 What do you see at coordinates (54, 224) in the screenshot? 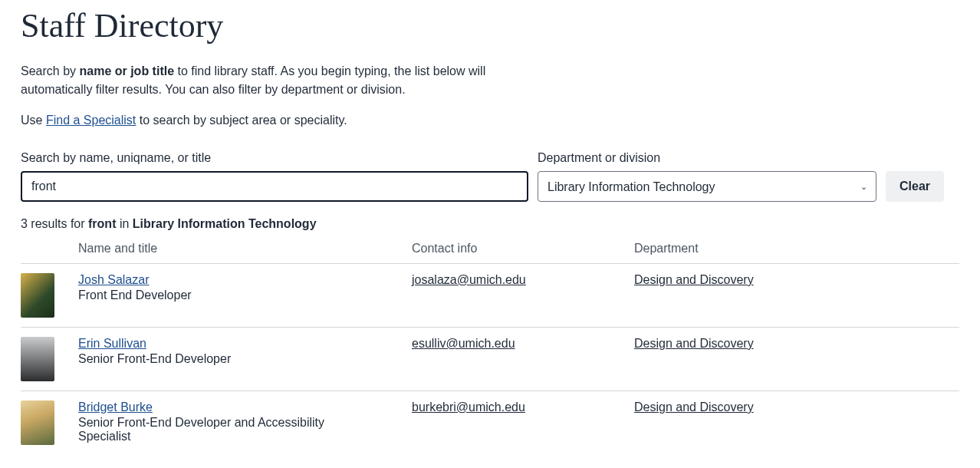
I see `results-count: 3 results for` at bounding box center [54, 224].